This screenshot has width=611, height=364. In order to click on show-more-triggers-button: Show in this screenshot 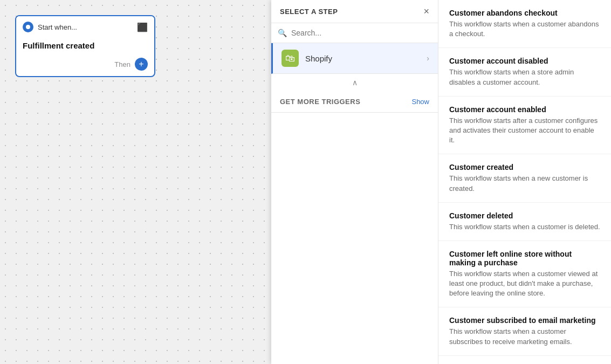, I will do `click(421, 101)`.